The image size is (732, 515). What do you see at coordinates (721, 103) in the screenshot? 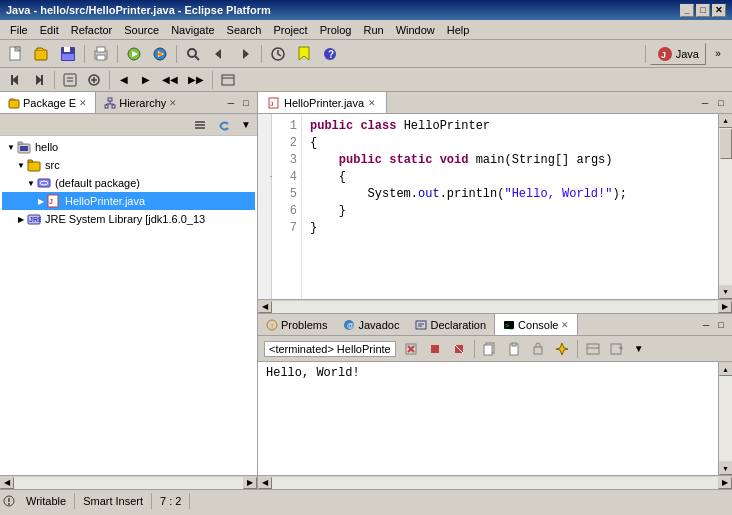
I see `editor-maximize: □` at bounding box center [721, 103].